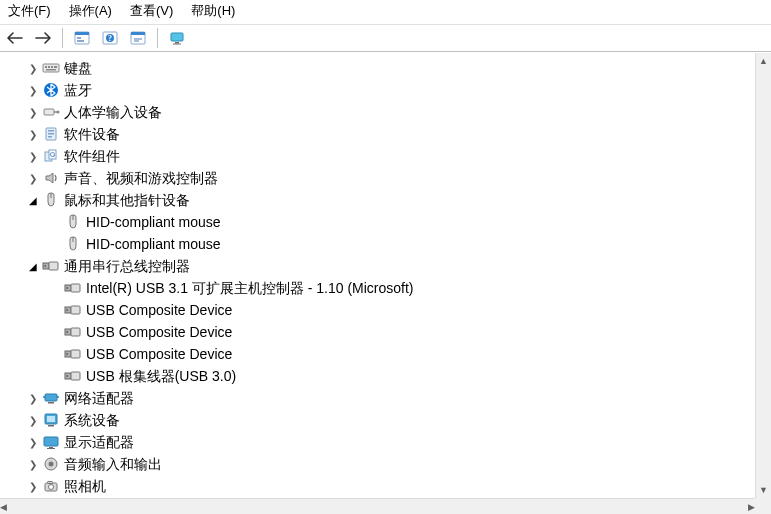 The image size is (771, 514). What do you see at coordinates (127, 266) in the screenshot?
I see `tree-item-label: 通用串行总线控制器` at bounding box center [127, 266].